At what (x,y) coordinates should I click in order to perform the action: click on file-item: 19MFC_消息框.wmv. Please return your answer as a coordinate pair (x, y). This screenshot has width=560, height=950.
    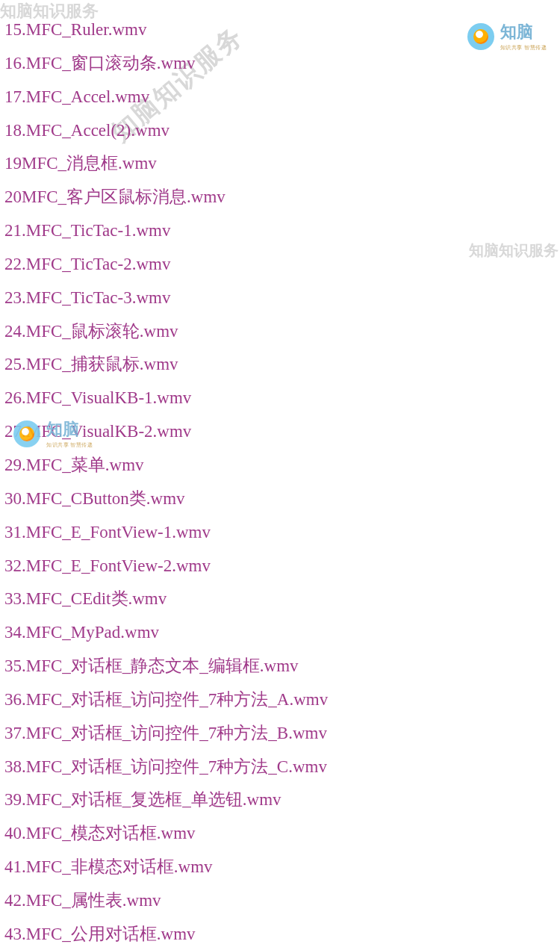
    Looking at the image, I should click on (280, 164).